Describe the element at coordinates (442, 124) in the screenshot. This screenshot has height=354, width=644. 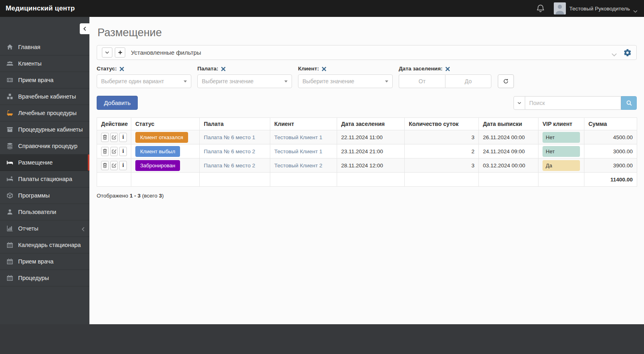
I see `column-header: Количество суток` at that location.